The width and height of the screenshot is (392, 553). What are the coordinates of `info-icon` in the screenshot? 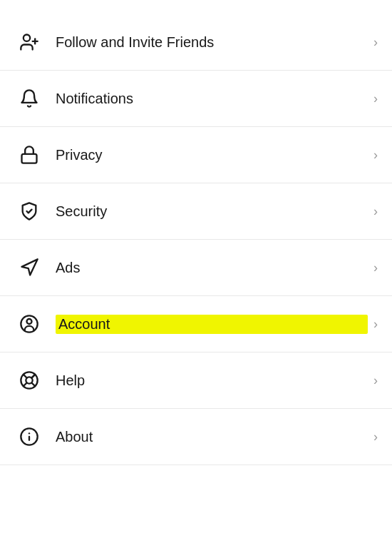 It's located at (29, 437).